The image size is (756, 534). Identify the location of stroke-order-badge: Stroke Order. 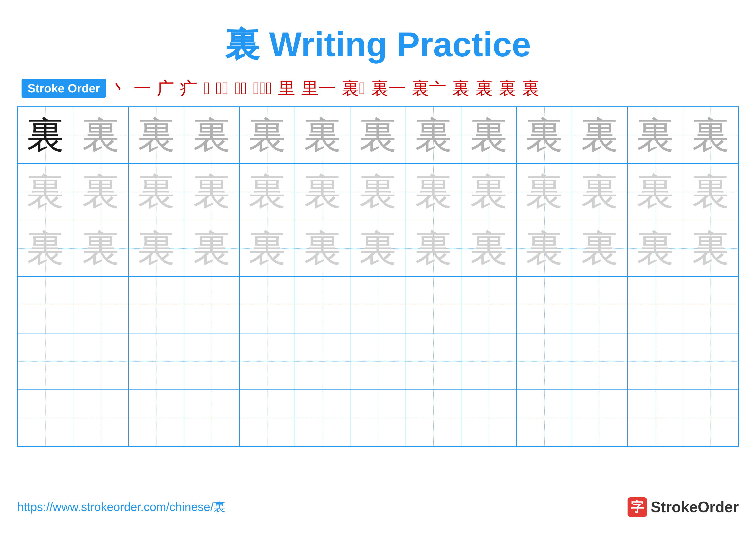
(64, 88).